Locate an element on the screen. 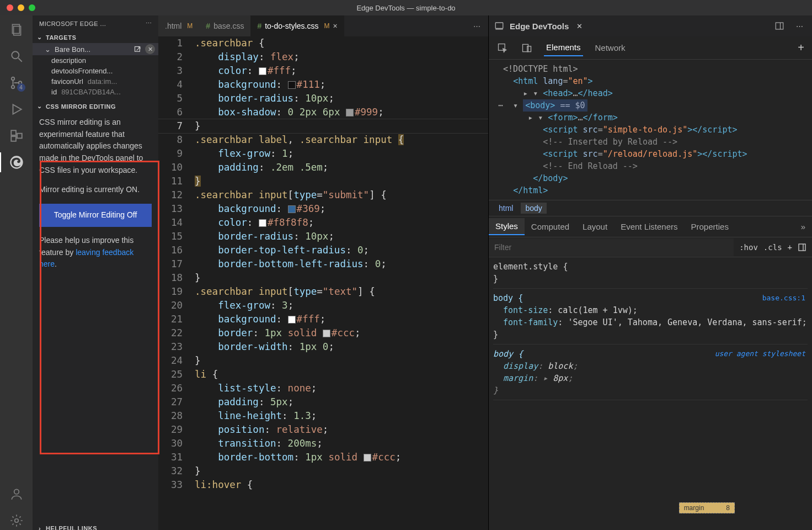 Image resolution: width=812 pixels, height=530 pixels. tab-styles-css: #to-do-styles.cssM× is located at coordinates (297, 26).